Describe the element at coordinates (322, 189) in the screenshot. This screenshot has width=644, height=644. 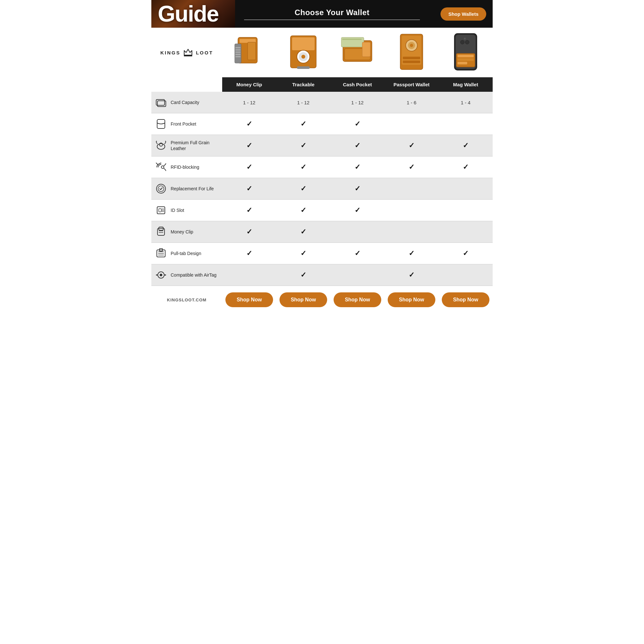
I see `feature-row-replacement: Replacement For Life✓✓✓` at that location.